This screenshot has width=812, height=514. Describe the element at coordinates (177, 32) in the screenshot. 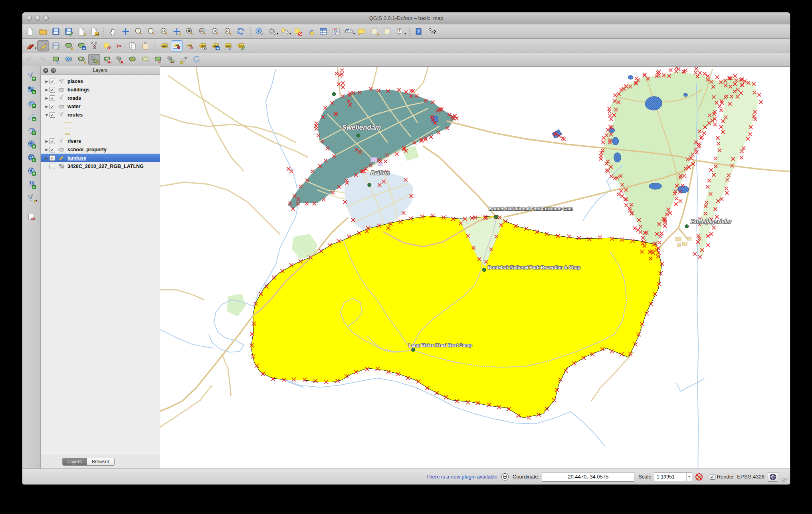

I see `zoom-full-button: ★` at that location.